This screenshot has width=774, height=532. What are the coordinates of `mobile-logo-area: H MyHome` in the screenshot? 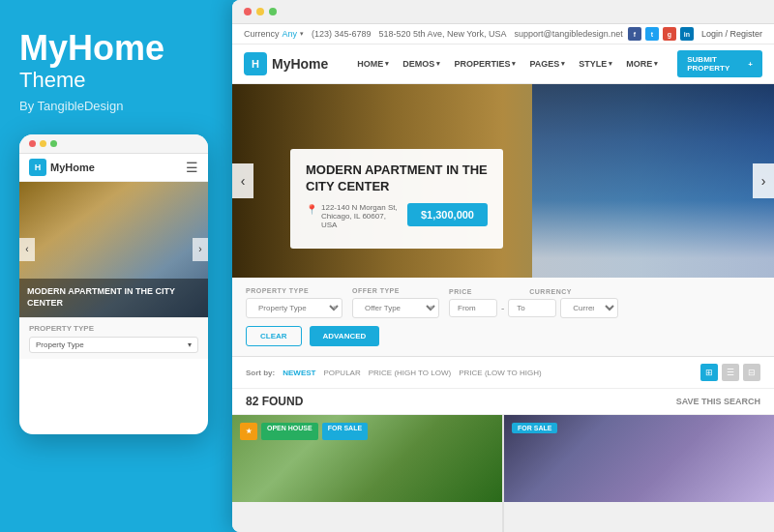 It's located at (62, 167).